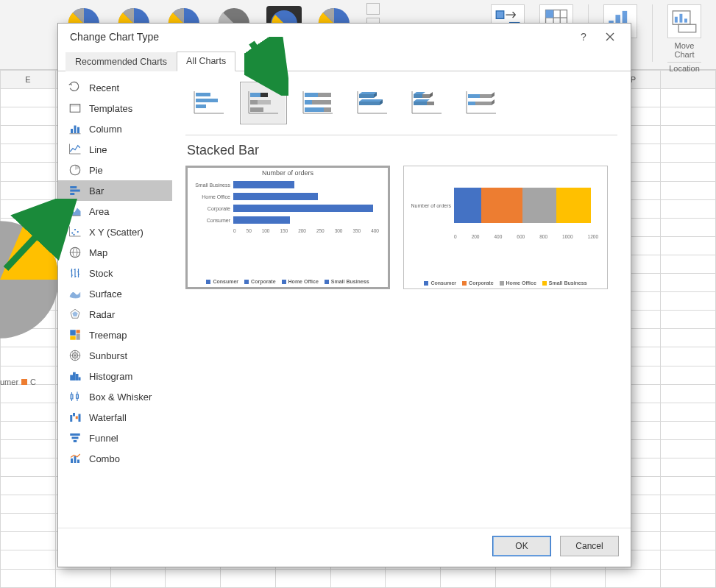 The height and width of the screenshot is (588, 716). What do you see at coordinates (96, 171) in the screenshot?
I see `category-label: Pie` at bounding box center [96, 171].